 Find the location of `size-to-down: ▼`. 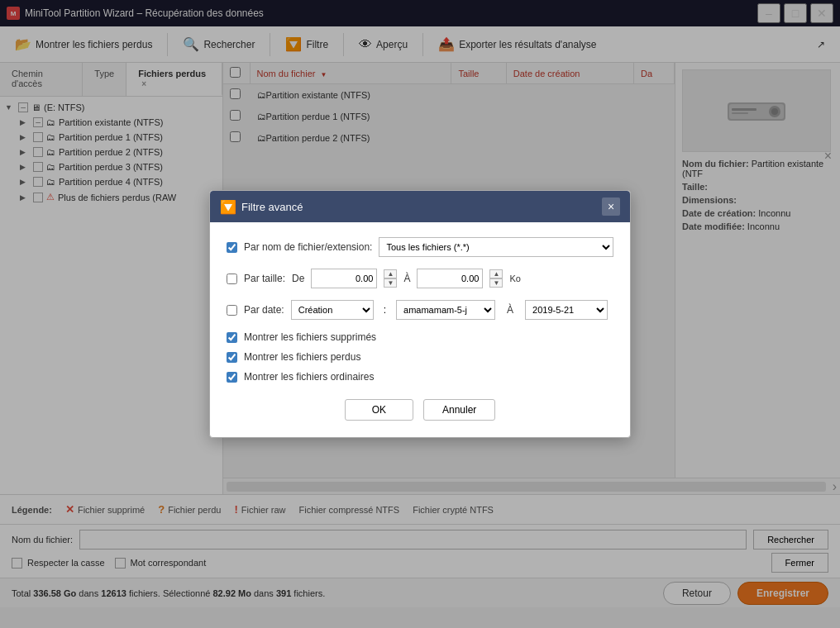

size-to-down: ▼ is located at coordinates (496, 283).